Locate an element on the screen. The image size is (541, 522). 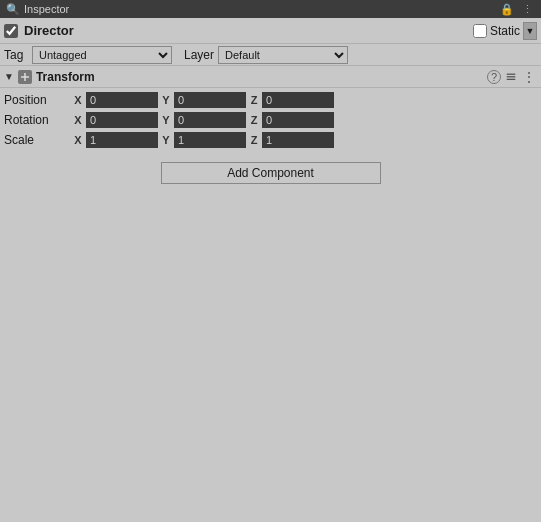
position-z-label: Z is located at coordinates (254, 100).